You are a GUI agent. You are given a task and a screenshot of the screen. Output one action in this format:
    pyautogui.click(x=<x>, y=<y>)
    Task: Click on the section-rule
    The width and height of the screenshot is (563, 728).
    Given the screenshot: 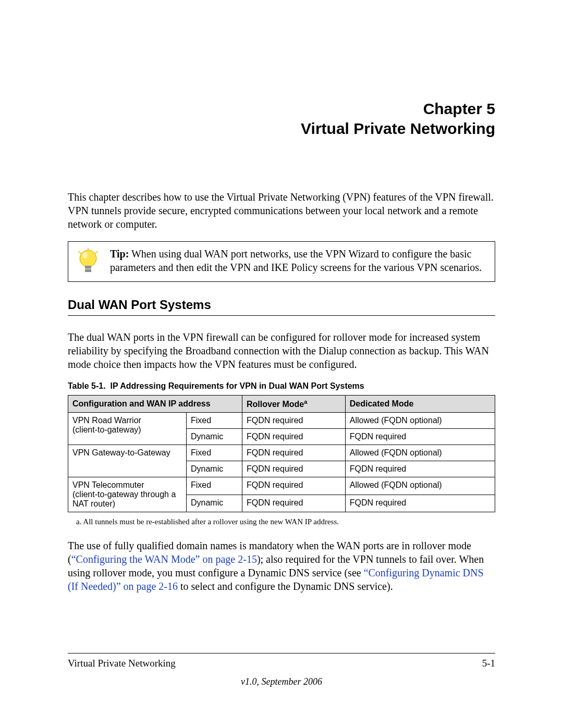 What is the action you would take?
    pyautogui.click(x=282, y=316)
    